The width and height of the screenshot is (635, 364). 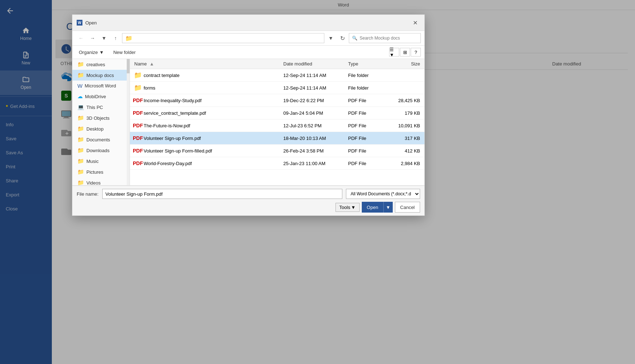 I want to click on tree-item-microsoft-word: W Microsoft Word, so click(x=101, y=86).